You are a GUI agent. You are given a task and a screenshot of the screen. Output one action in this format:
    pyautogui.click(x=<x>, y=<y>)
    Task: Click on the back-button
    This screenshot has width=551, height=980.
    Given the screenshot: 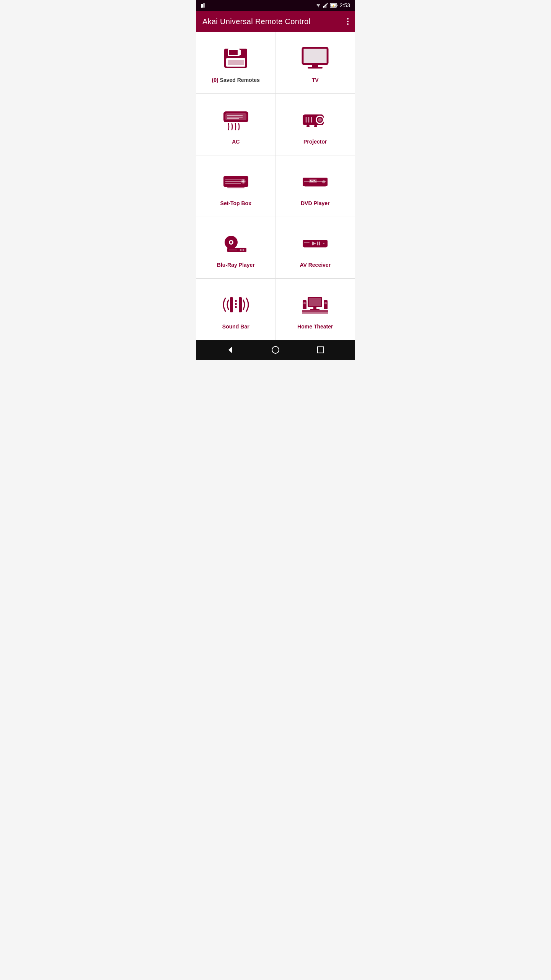 What is the action you would take?
    pyautogui.click(x=230, y=350)
    